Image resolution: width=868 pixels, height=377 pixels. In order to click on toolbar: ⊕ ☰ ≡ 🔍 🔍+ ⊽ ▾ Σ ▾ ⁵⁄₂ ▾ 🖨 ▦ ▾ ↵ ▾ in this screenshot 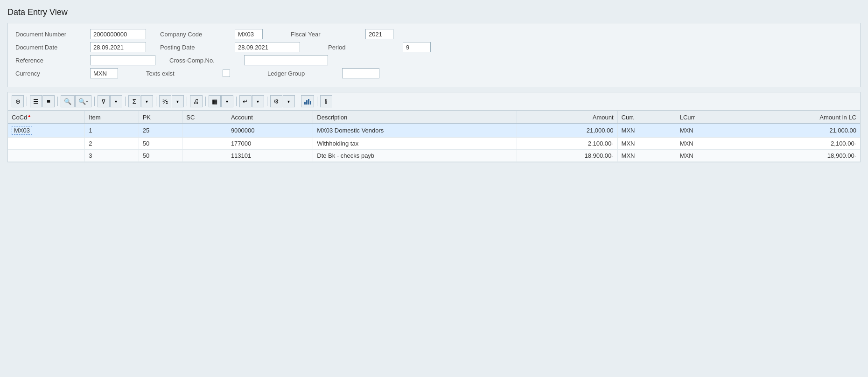, I will do `click(434, 101)`.